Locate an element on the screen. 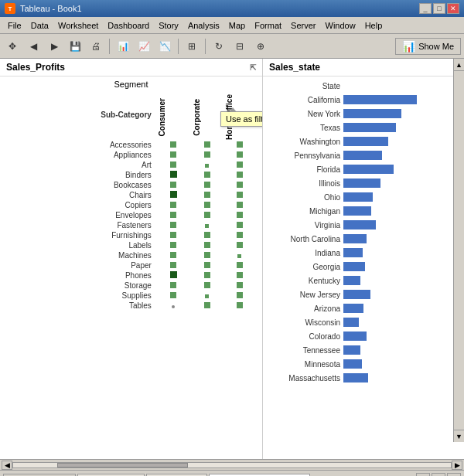 This screenshot has height=476, width=464. toolbar-cursor: ✥ is located at coordinates (12, 46).